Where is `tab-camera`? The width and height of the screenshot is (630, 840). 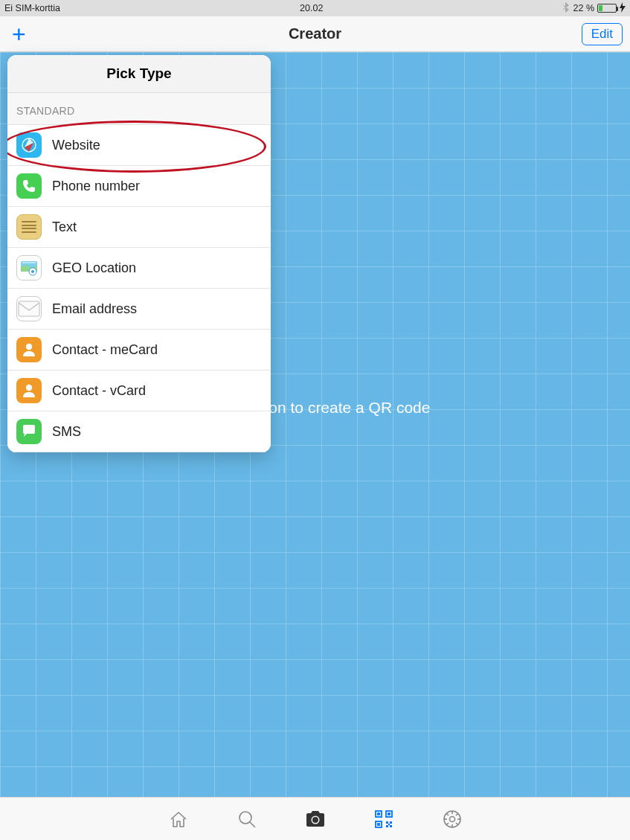 tab-camera is located at coordinates (315, 819).